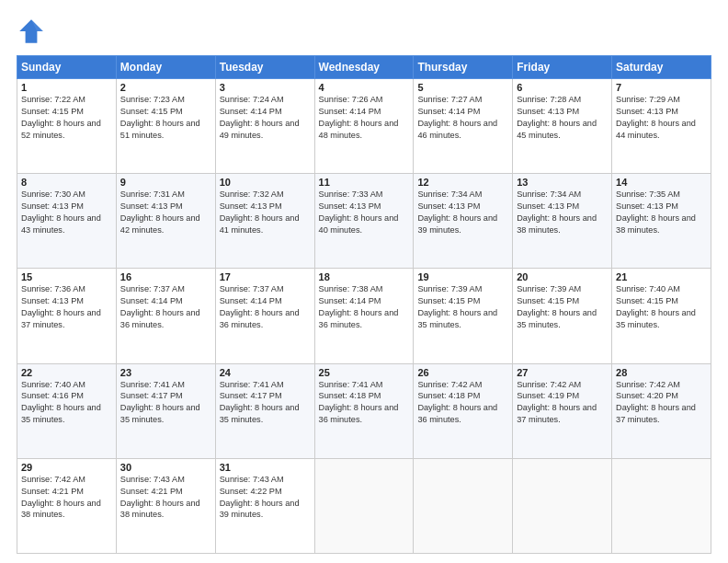 The height and width of the screenshot is (563, 728). I want to click on day-number: 4, so click(364, 87).